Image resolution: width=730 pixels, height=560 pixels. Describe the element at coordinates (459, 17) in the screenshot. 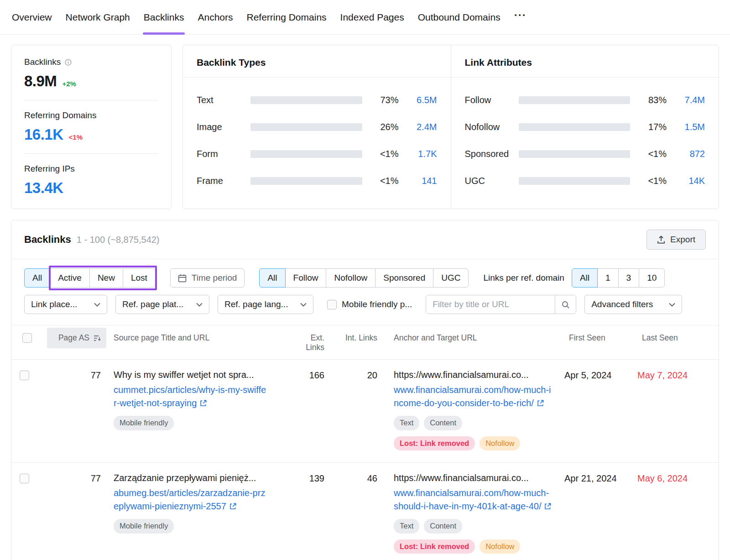

I see `tab-outbound-domains: Outbound Domains` at that location.